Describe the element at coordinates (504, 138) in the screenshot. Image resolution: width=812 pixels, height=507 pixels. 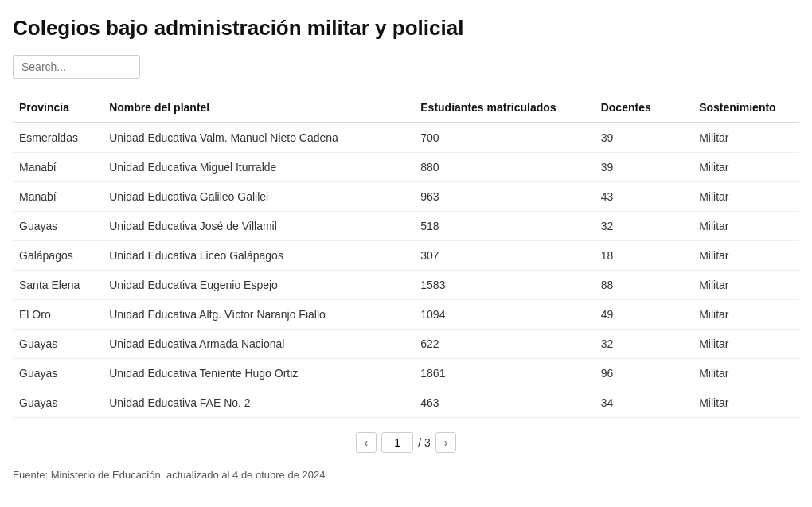
I see `cell-estudiantes: 700` at that location.